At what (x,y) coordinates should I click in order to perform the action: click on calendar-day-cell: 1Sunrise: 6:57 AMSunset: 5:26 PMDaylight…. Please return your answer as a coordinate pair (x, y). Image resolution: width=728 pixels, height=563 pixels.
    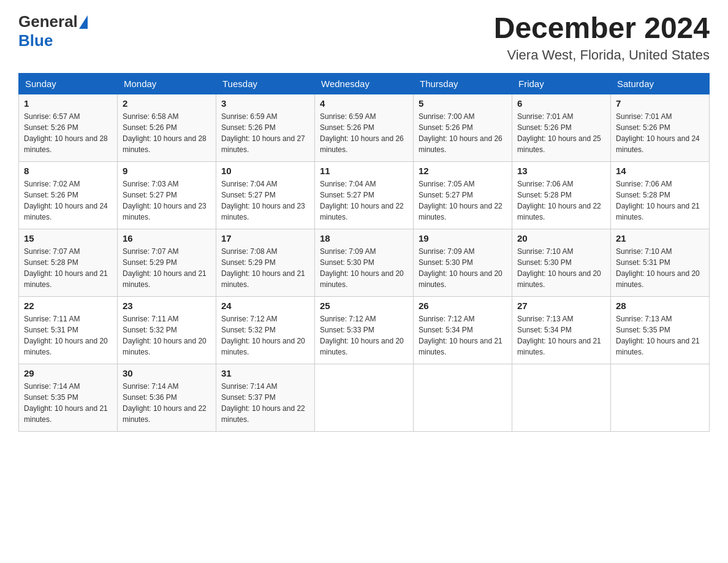
    Looking at the image, I should click on (69, 128).